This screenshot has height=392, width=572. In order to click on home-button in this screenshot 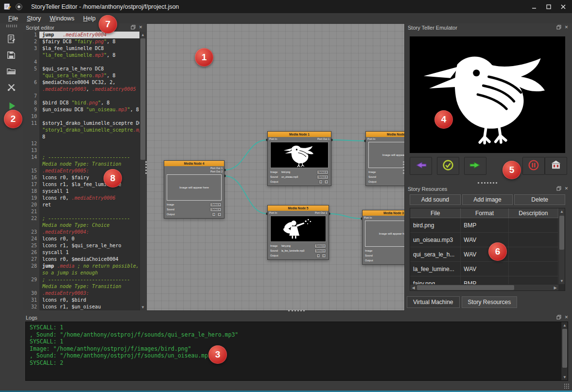, I will do `click(556, 166)`.